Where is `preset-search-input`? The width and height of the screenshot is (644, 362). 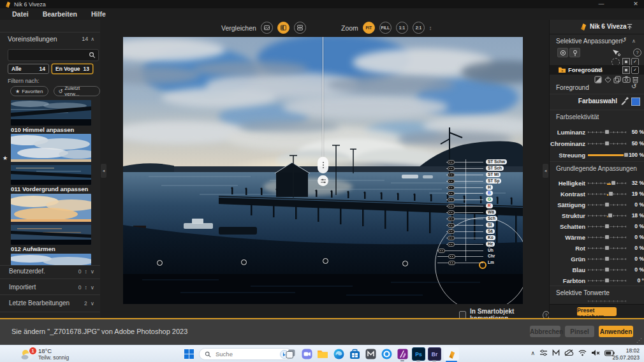
preset-search-input is located at coordinates (50, 55).